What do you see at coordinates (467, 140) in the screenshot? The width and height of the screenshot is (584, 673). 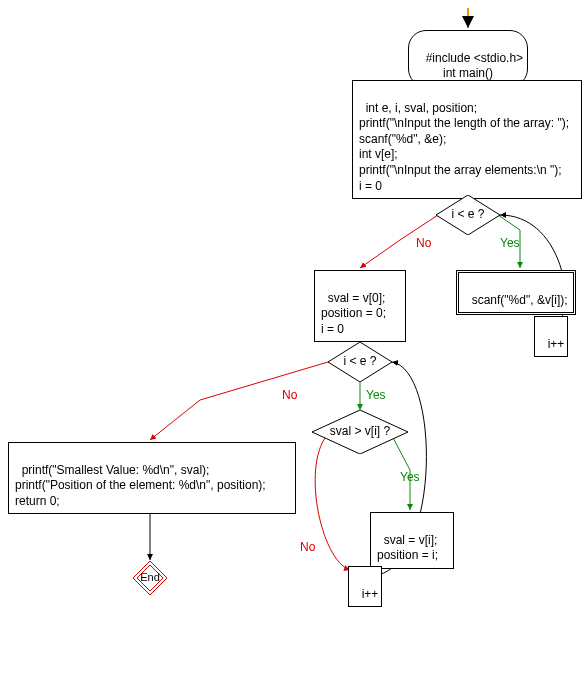 I see `node-decl: int e, i, sval, position; printf("\nInpu…` at bounding box center [467, 140].